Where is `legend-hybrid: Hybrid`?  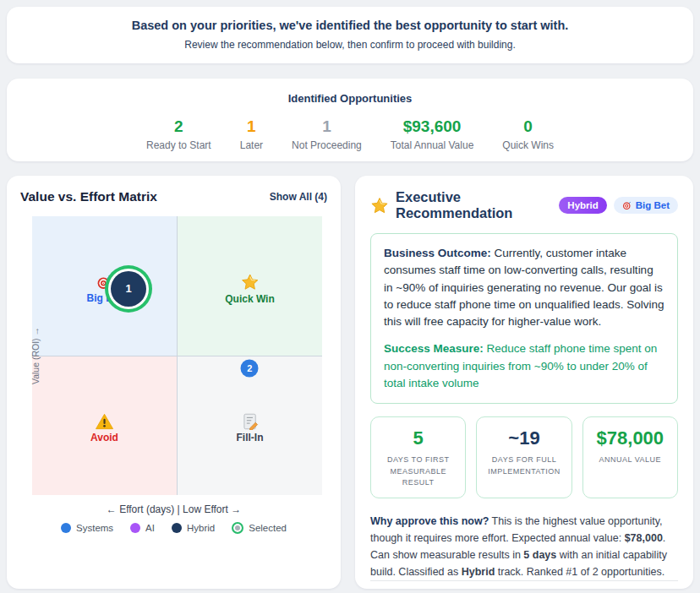 legend-hybrid: Hybrid is located at coordinates (193, 528).